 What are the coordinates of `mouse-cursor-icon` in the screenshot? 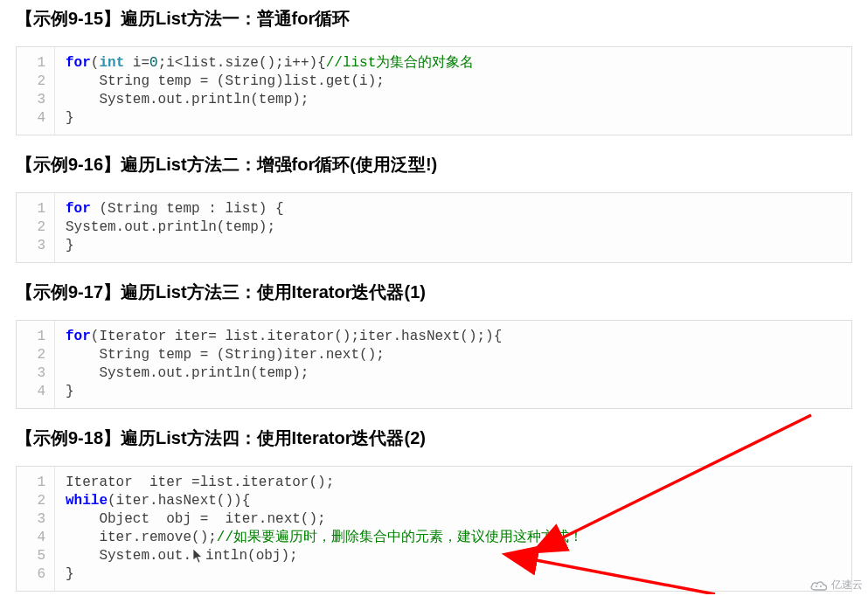 It's located at (198, 556).